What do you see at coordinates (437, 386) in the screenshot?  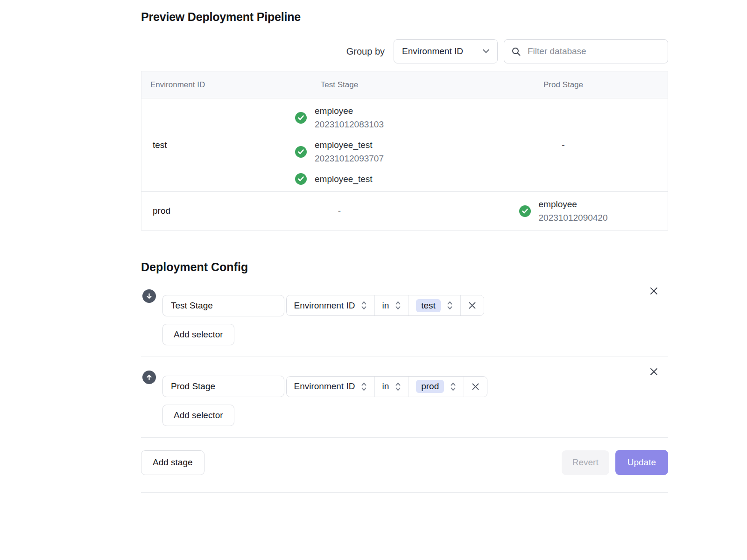 I see `selector-value-dropdown: prod` at bounding box center [437, 386].